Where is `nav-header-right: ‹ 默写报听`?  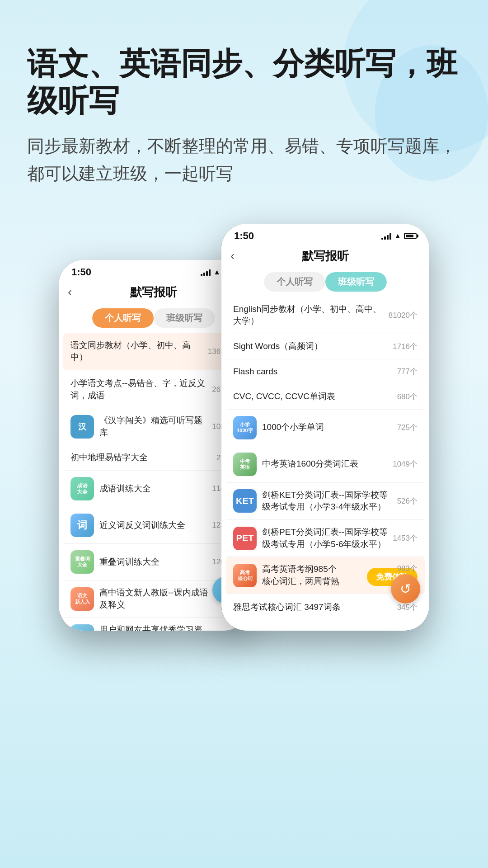 nav-header-right: ‹ 默写报听 is located at coordinates (325, 257).